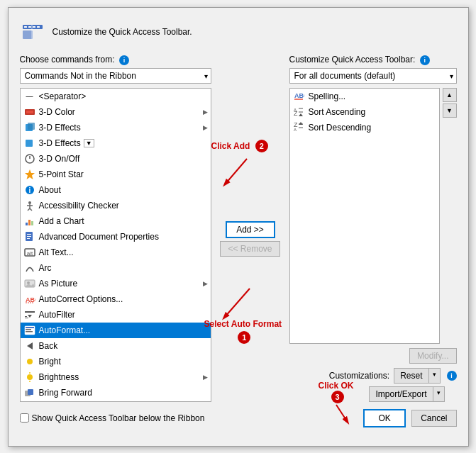  Describe the element at coordinates (30, 284) in the screenshot. I see `as-picture-icon` at that location.